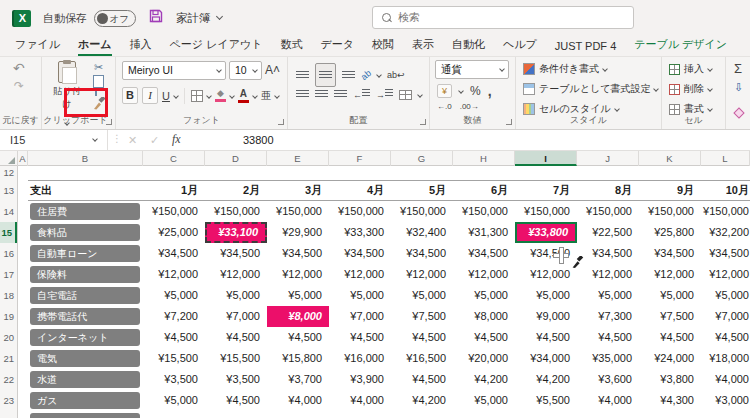 This screenshot has height=418, width=750. What do you see at coordinates (298, 232) in the screenshot?
I see `cell-E15: ¥29,900` at bounding box center [298, 232].